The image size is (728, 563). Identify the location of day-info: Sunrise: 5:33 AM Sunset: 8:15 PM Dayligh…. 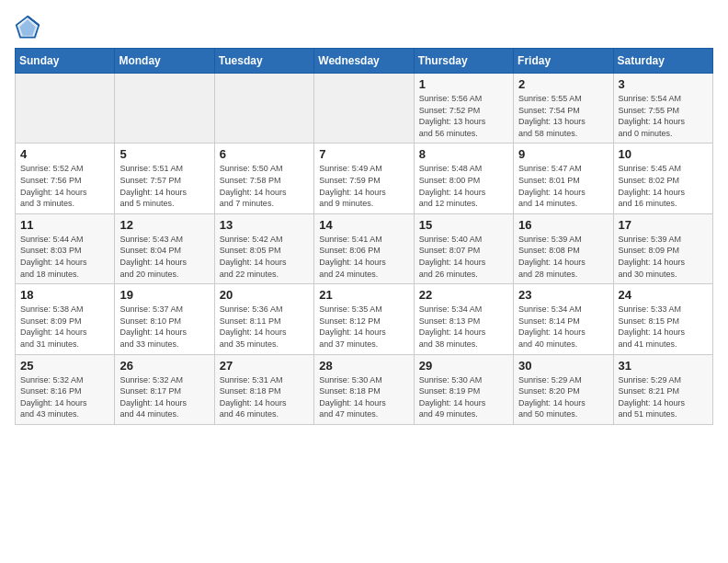
(664, 327).